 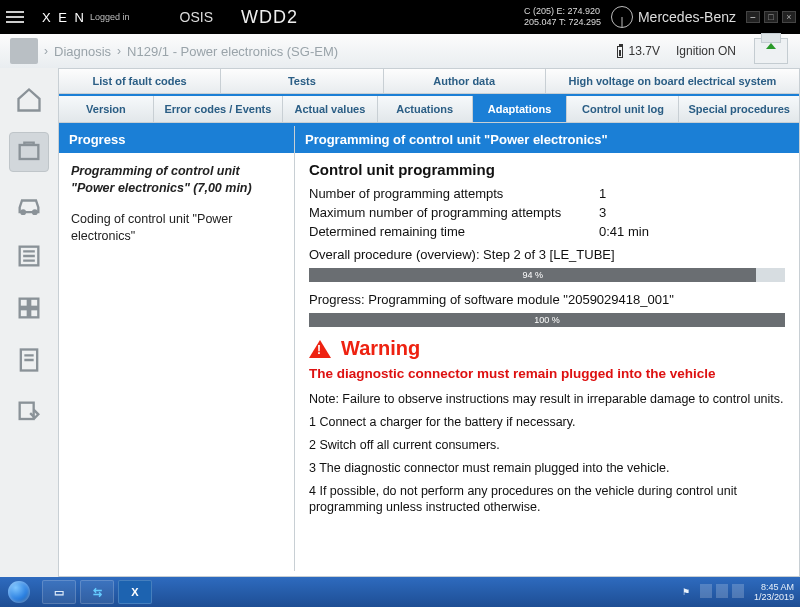 What do you see at coordinates (547, 194) in the screenshot?
I see `row-attempts: Number of programming attempts 1` at bounding box center [547, 194].